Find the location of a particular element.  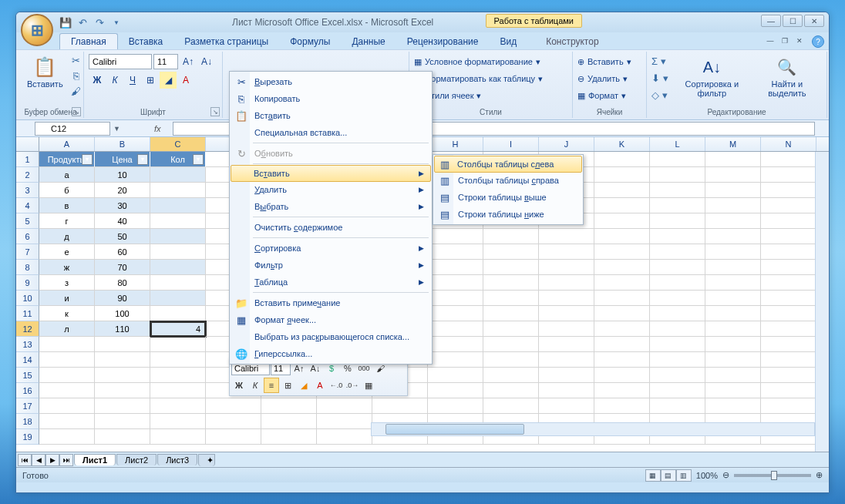

row-header-2: 2 is located at coordinates (28, 175).